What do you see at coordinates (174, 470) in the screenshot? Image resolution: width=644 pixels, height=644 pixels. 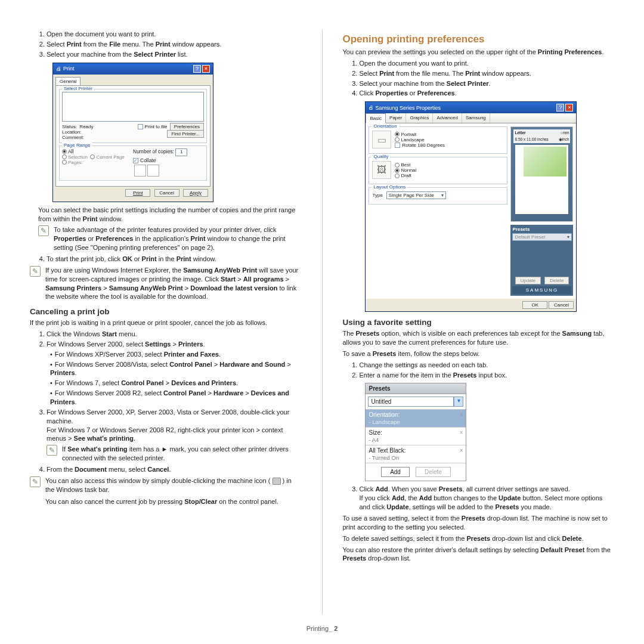 I see `cancel-step-4: From the Document menu, select Cancel.` at bounding box center [174, 470].